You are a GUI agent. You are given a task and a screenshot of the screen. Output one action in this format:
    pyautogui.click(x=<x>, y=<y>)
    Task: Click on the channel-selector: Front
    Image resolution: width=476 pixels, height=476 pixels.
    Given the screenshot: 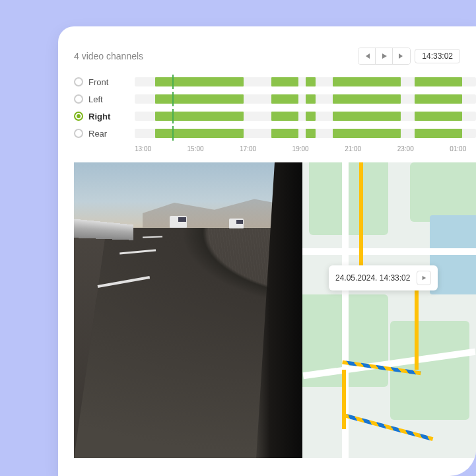 What is the action you would take?
    pyautogui.click(x=101, y=82)
    